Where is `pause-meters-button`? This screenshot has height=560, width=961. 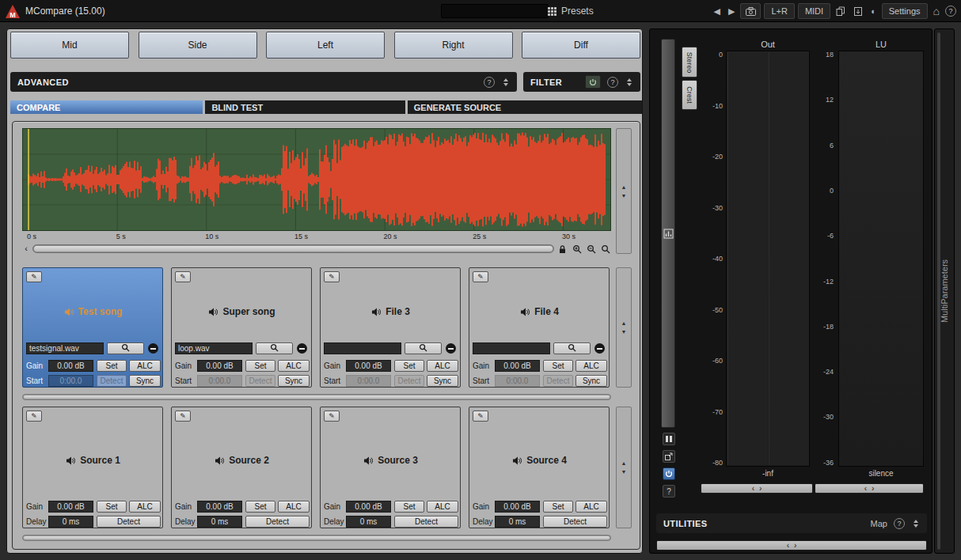
pause-meters-button is located at coordinates (669, 439).